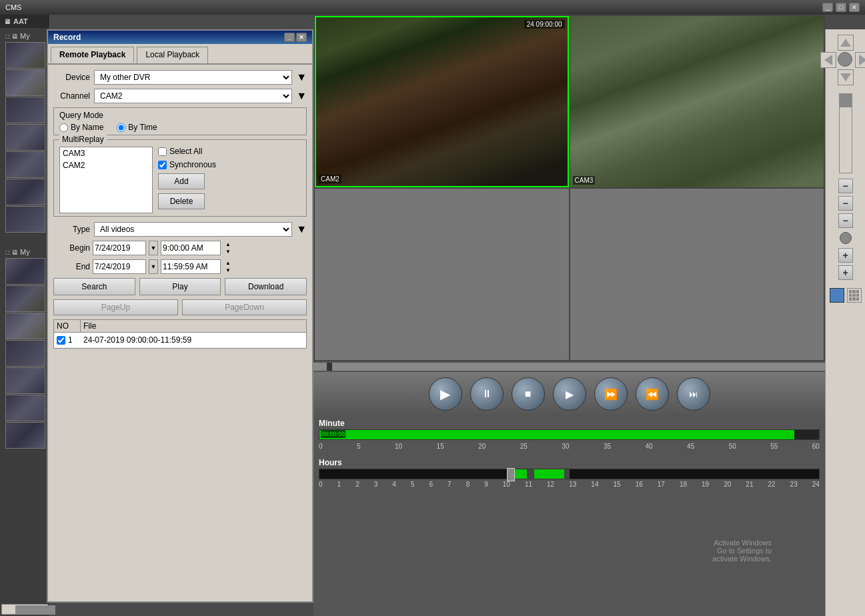  Describe the element at coordinates (15, 252) in the screenshot. I see `monitor-icon-2: 🖥` at that location.